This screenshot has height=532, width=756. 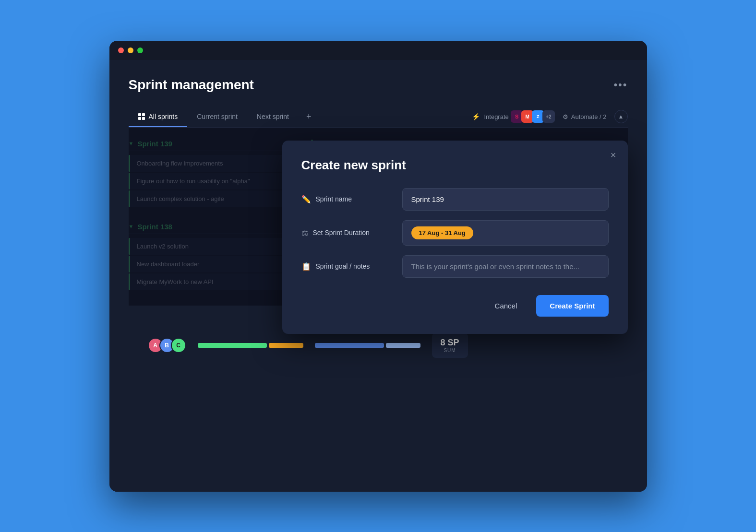 I want to click on header-row: Sprint management •••, so click(x=378, y=85).